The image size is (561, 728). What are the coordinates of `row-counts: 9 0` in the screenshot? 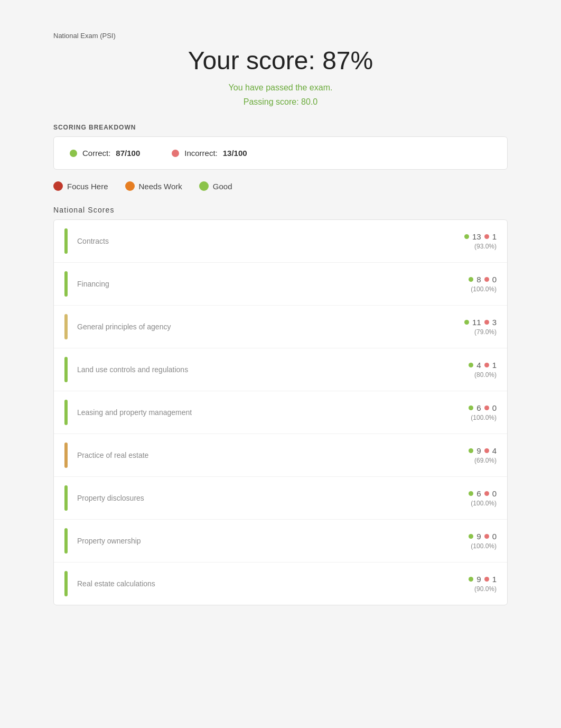 It's located at (483, 536).